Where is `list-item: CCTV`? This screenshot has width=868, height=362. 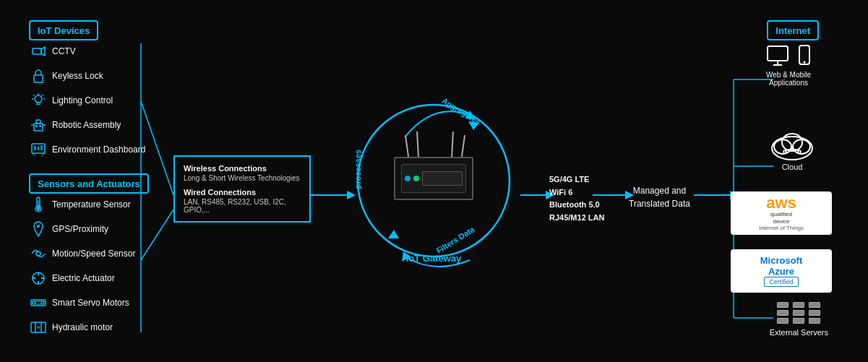 list-item: CCTV is located at coordinates (88, 51).